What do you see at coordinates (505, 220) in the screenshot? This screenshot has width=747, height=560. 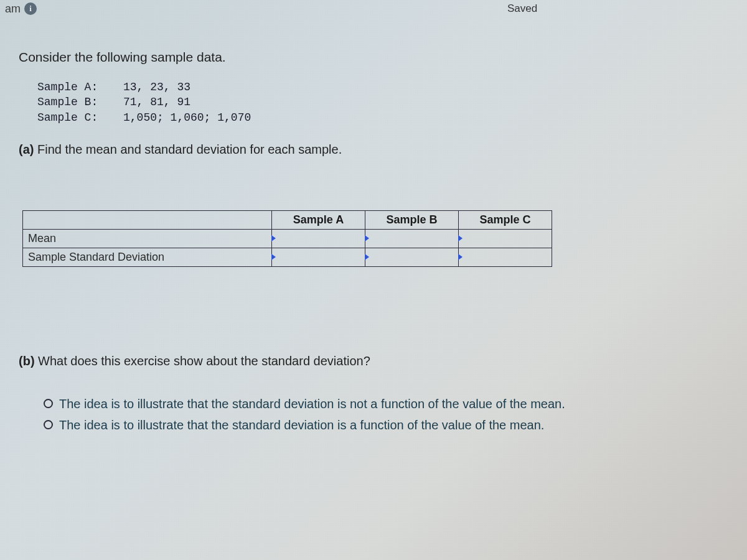 I see `col-head-sample-c: Sample C` at bounding box center [505, 220].